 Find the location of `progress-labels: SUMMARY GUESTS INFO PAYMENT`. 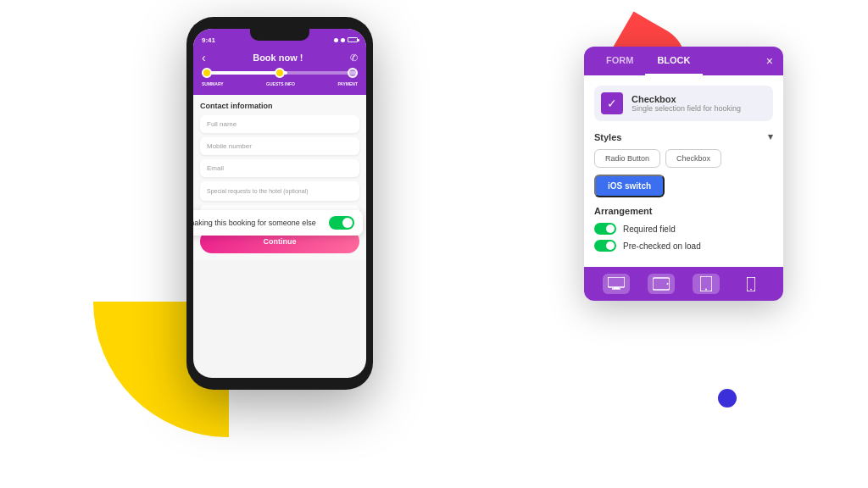

progress-labels: SUMMARY GUESTS INFO PAYMENT is located at coordinates (280, 84).